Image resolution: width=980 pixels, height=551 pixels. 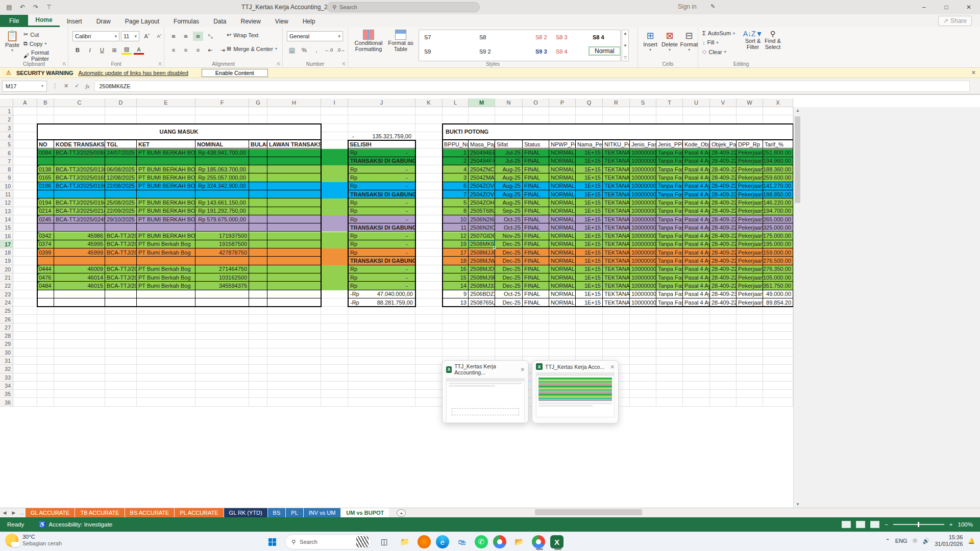 What do you see at coordinates (7, 244) in the screenshot?
I see `row-header-17: 17` at bounding box center [7, 244].